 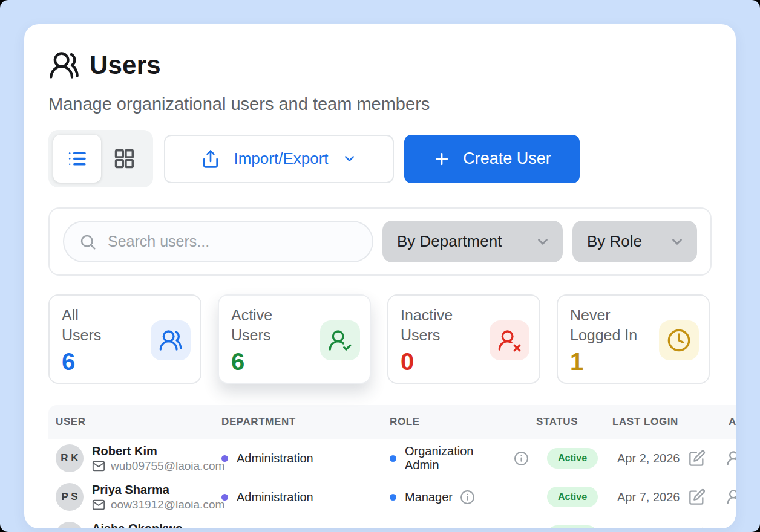 I want to click on department-filter-label: By Department, so click(x=449, y=242).